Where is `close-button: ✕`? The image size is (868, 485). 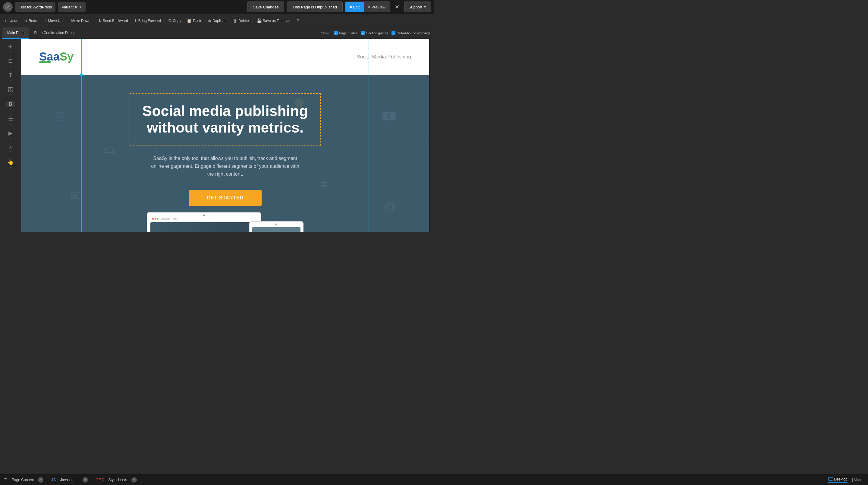 close-button: ✕ is located at coordinates (397, 7).